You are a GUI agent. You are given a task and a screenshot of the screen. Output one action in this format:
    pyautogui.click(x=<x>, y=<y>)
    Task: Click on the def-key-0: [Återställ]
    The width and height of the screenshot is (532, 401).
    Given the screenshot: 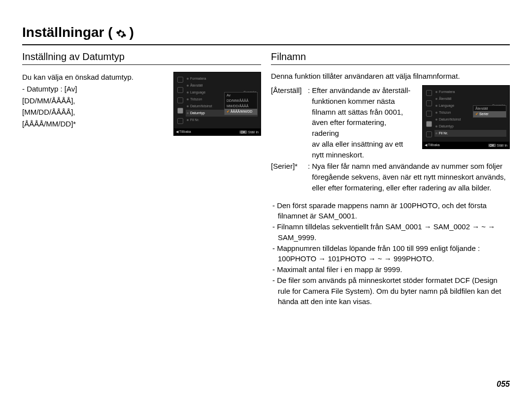 What is the action you would take?
    pyautogui.click(x=290, y=123)
    